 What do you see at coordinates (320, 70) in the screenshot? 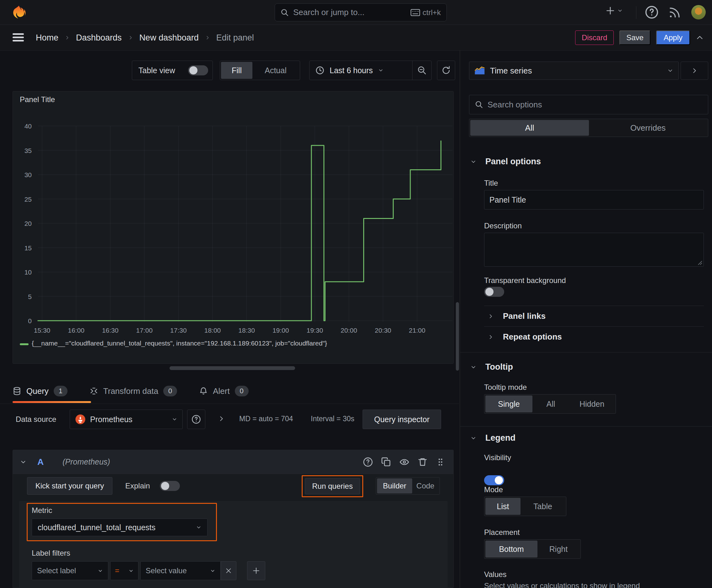
I see `clock-icon` at bounding box center [320, 70].